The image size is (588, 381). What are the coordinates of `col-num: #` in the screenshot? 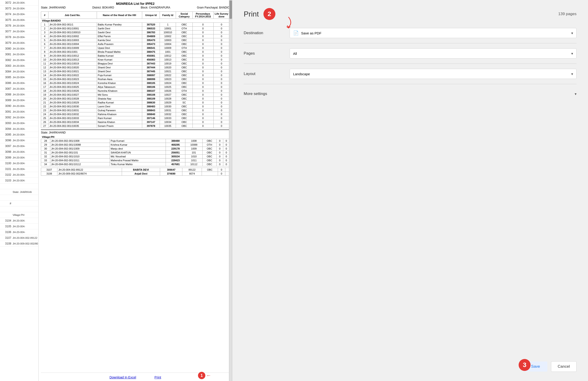 It's located at (45, 15).